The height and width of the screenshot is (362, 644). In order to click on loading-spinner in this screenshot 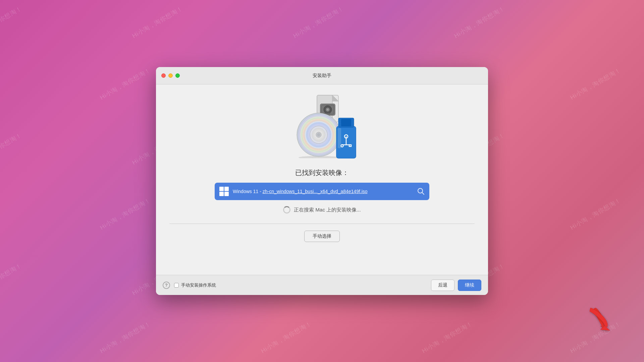, I will do `click(287, 210)`.